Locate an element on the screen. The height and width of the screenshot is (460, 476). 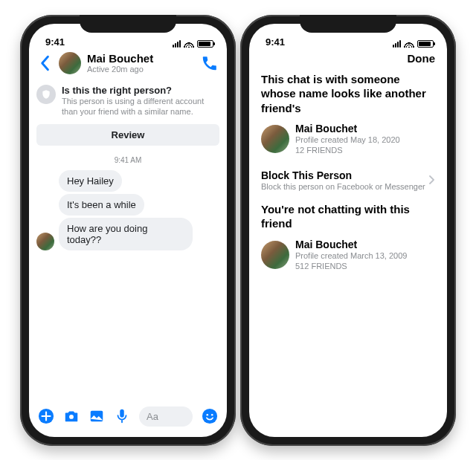
person-real: Mai Bouchet Profile created March 13, 20… is located at coordinates (348, 256).